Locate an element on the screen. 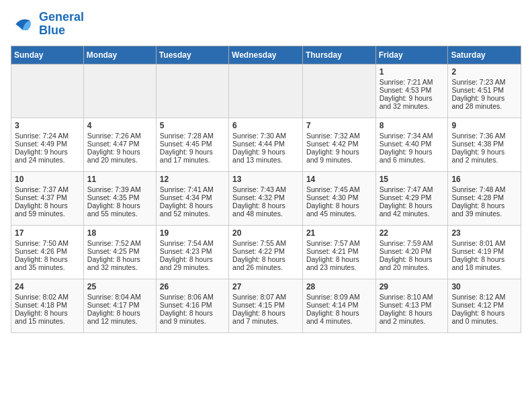 This screenshot has height=411, width=532. day-info: Daylight: 8 hours and 59 minutes. is located at coordinates (47, 210).